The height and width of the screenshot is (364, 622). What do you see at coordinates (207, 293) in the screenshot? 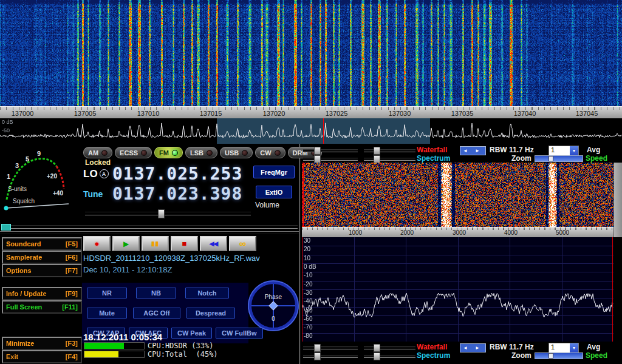
I see `notch-button: Notch` at bounding box center [207, 293].